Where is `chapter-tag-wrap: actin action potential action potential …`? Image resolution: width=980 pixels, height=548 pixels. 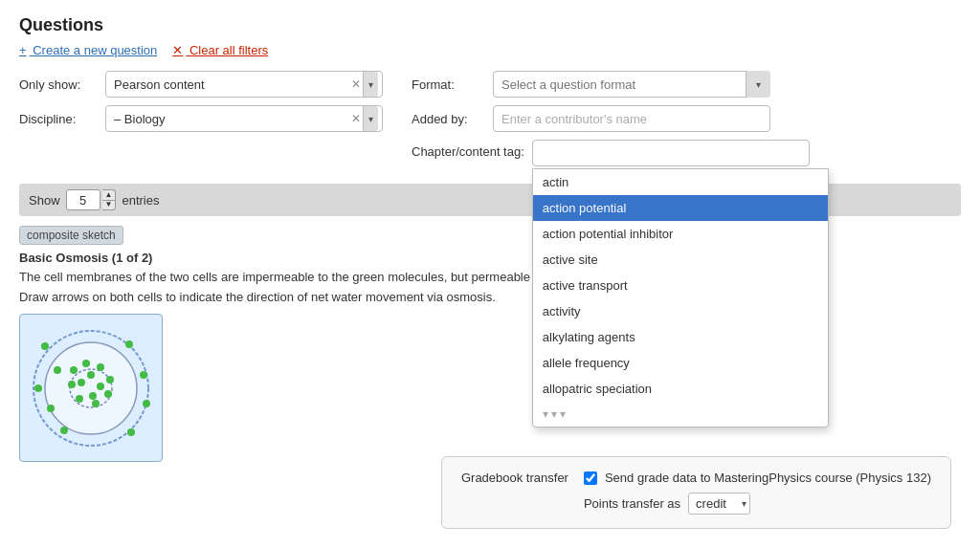
chapter-tag-wrap: actin action potential action potential … is located at coordinates (671, 153).